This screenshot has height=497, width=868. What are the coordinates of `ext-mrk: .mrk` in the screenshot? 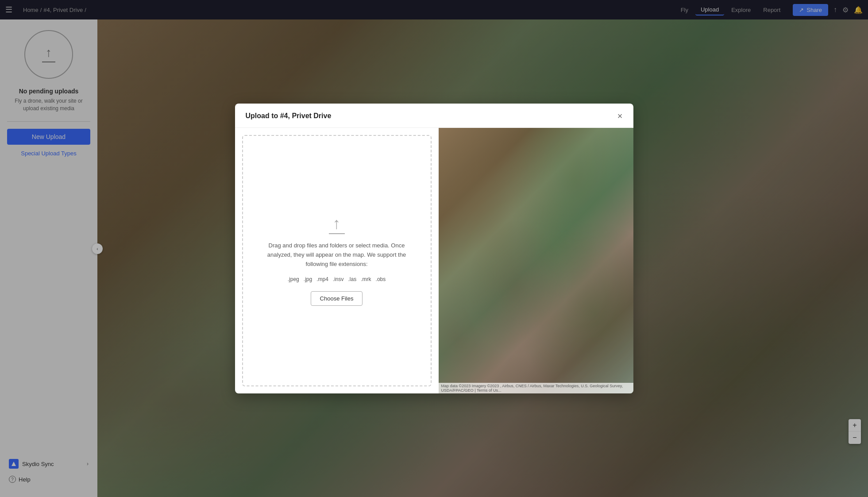 It's located at (366, 279).